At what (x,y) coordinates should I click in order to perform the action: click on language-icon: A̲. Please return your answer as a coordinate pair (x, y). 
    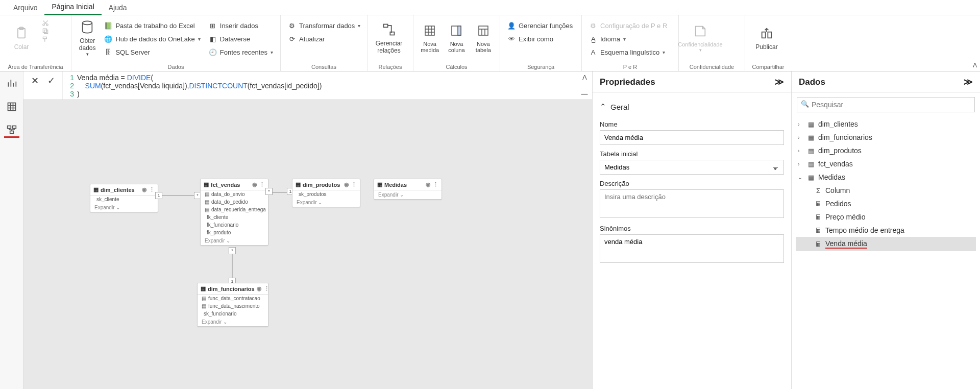
    Looking at the image, I should click on (593, 39).